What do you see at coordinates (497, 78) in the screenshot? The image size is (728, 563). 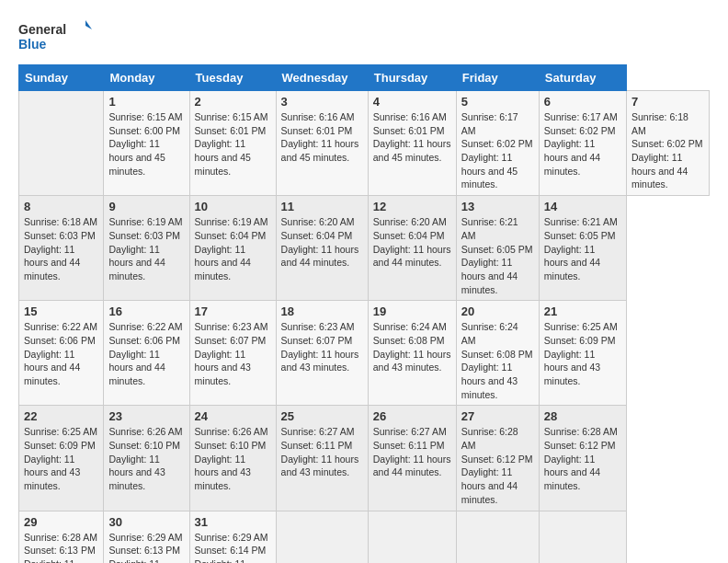 I see `header-cell-friday: Friday` at bounding box center [497, 78].